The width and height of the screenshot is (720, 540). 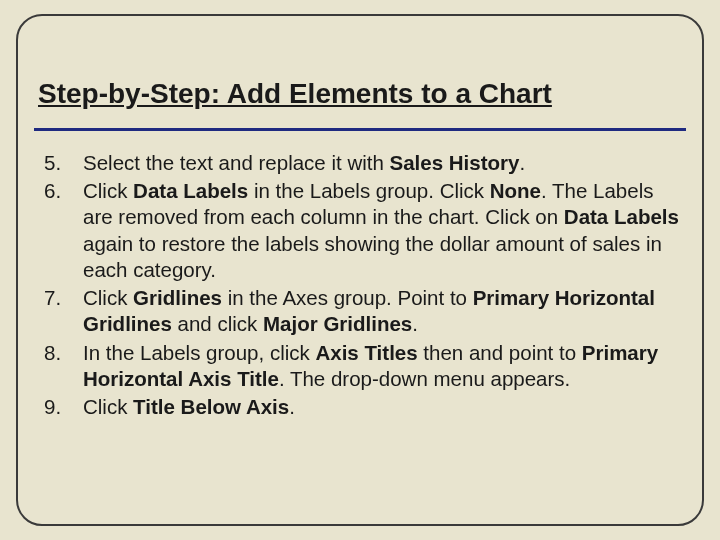 What do you see at coordinates (360, 366) in the screenshot?
I see `step-item: In the Labels group, click Axis Titles t…` at bounding box center [360, 366].